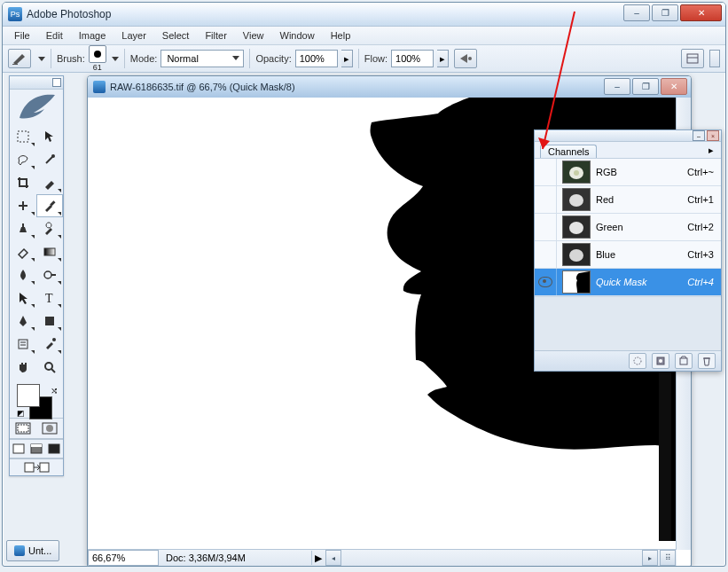 The image size is (728, 572). I want to click on clone-stamp-tool, so click(23, 229).